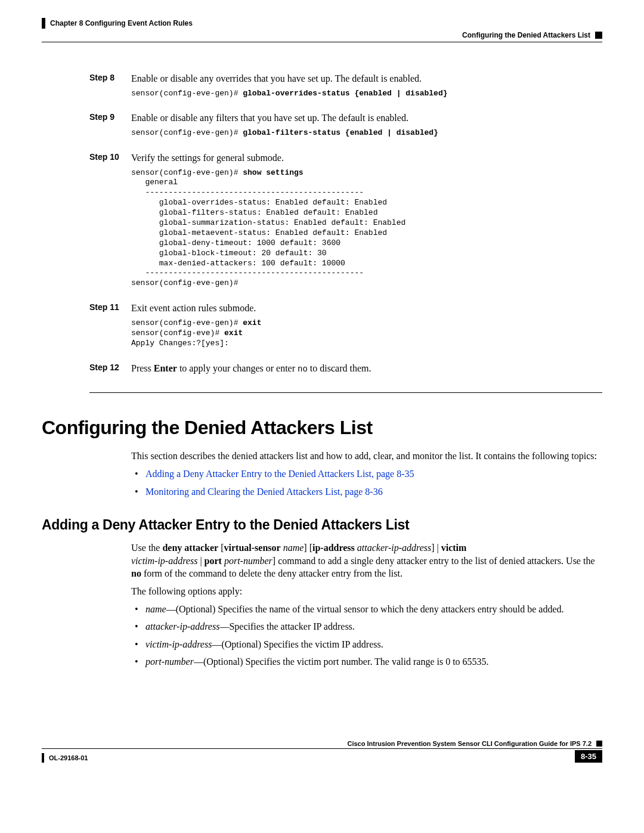  I want to click on t: virtual-sensor, so click(253, 547).